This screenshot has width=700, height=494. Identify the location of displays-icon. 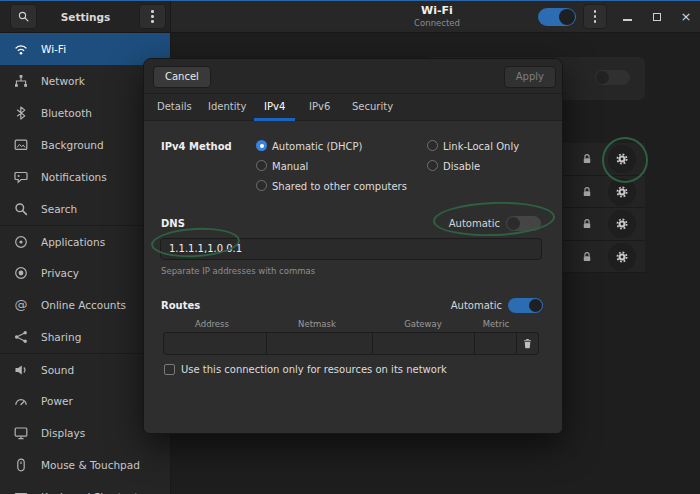
(21, 433).